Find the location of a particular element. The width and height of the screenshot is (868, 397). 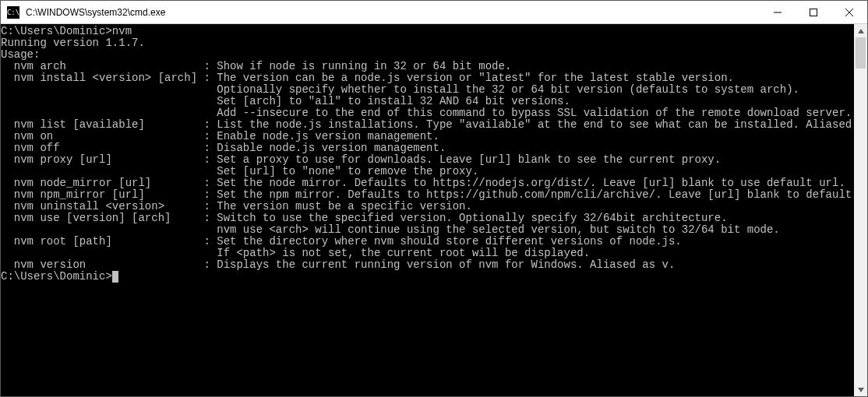

cmd-icon: C:\ is located at coordinates (13, 12).